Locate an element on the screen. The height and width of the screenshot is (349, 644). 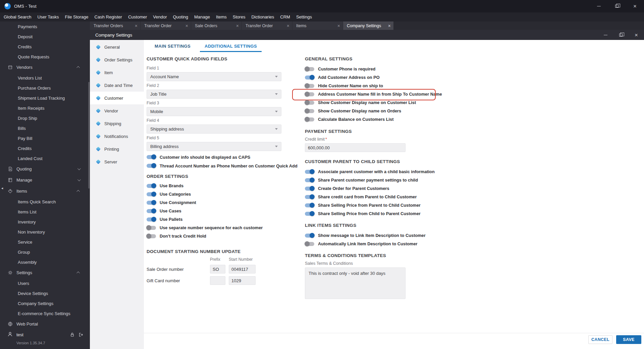
sidebar-item-device-settings: Device Settings is located at coordinates (45, 293).